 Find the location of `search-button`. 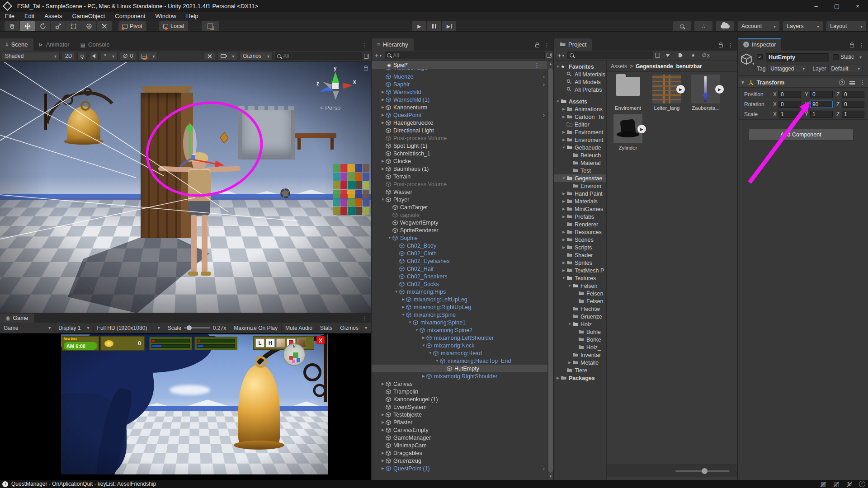

search-button is located at coordinates (682, 26).